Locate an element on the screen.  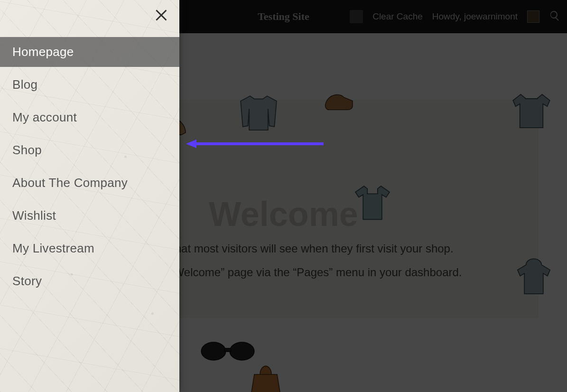
sidebar-item-about-the-company: About The Company is located at coordinates (90, 183).